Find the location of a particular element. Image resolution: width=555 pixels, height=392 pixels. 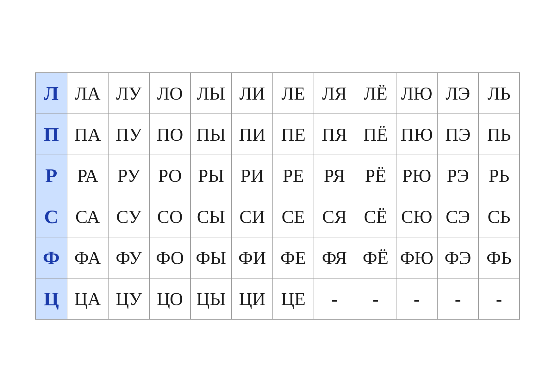

cell-2-1: РУ is located at coordinates (129, 175).